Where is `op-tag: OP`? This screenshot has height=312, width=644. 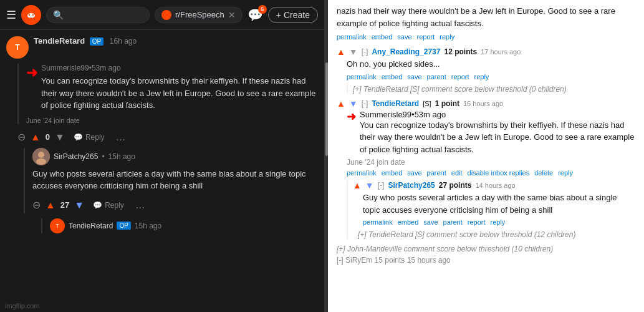 op-tag: OP is located at coordinates (97, 41).